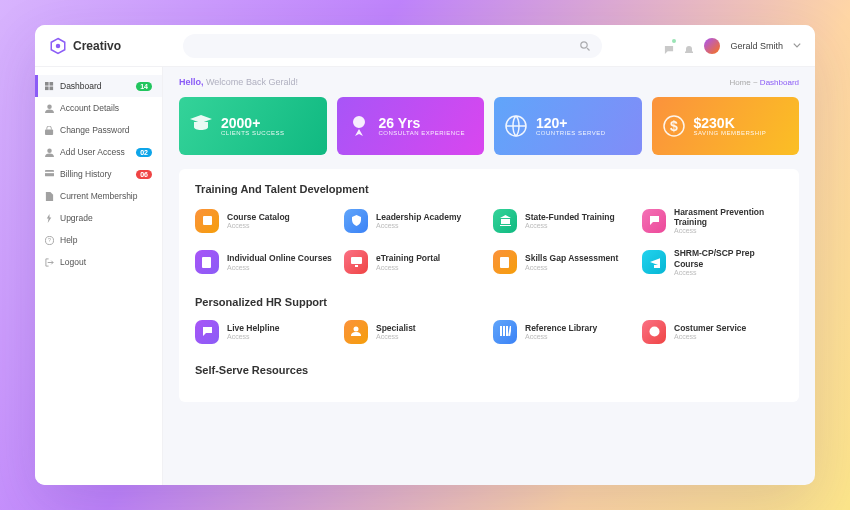  What do you see at coordinates (712, 46) in the screenshot?
I see `avatar` at bounding box center [712, 46].